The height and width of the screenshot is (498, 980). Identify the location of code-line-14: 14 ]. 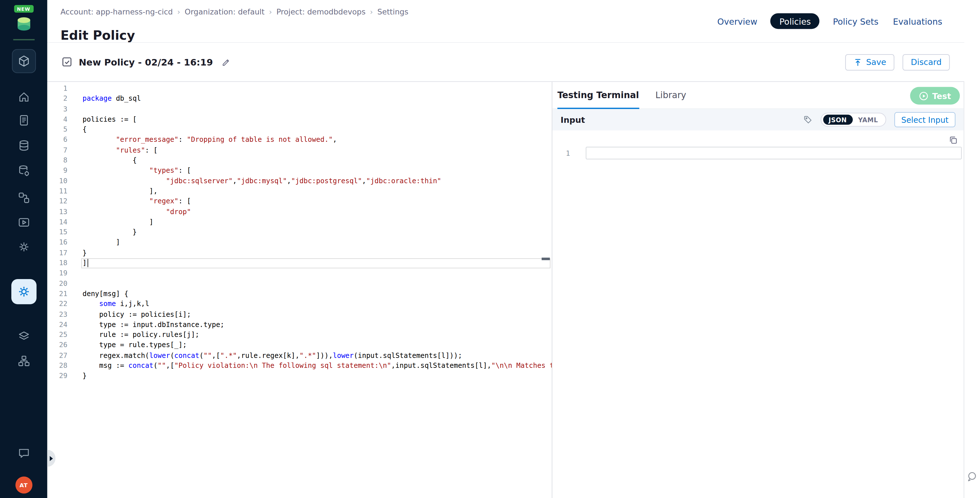
(299, 222).